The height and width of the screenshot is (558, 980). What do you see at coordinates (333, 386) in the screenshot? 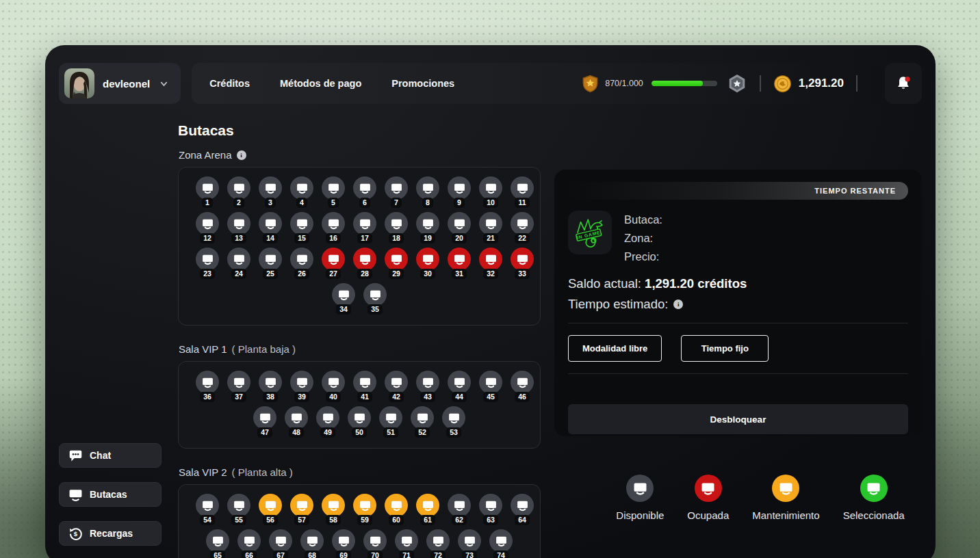
I see `seat-40: 40` at bounding box center [333, 386].